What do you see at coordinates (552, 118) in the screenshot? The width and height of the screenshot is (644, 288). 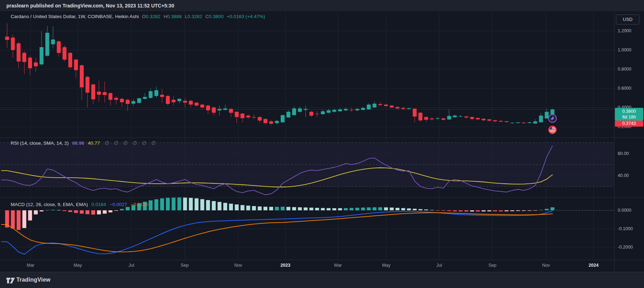 I see `lightning-event-icon` at bounding box center [552, 118].